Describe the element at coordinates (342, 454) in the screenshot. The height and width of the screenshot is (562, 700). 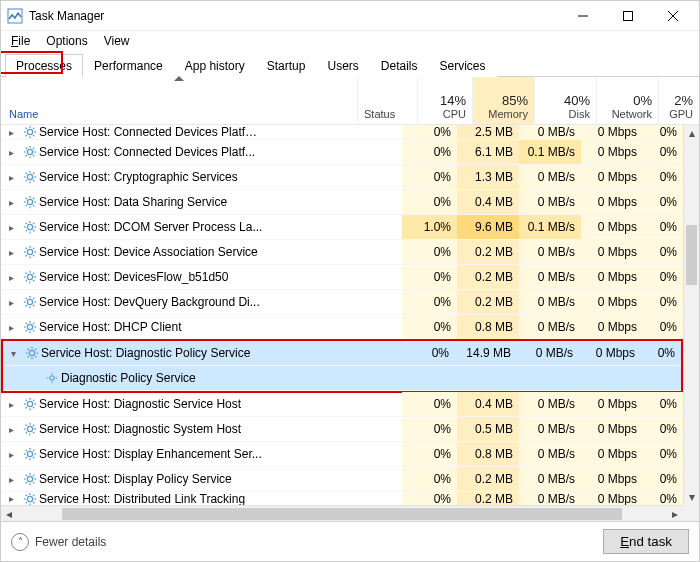
I see `table-row: ▸Service Host: Display Enhancement Ser..…` at that location.